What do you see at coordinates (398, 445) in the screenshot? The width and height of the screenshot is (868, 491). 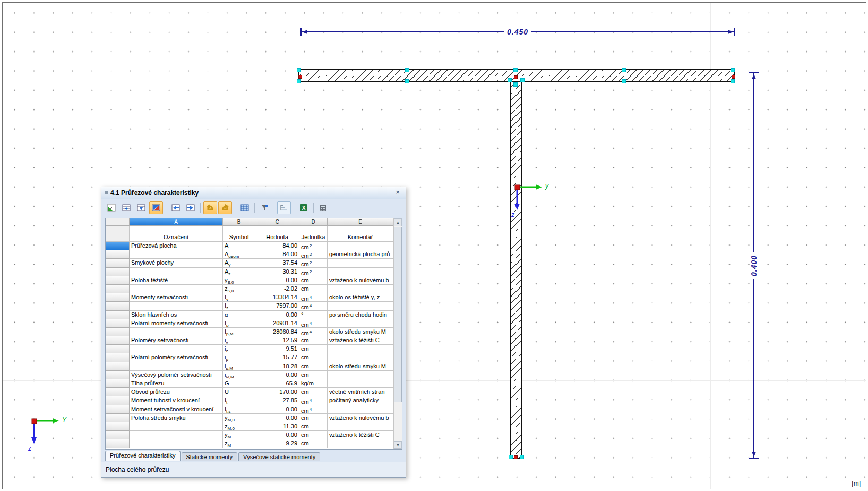 I see `scroll-down-icon: ▼` at bounding box center [398, 445].